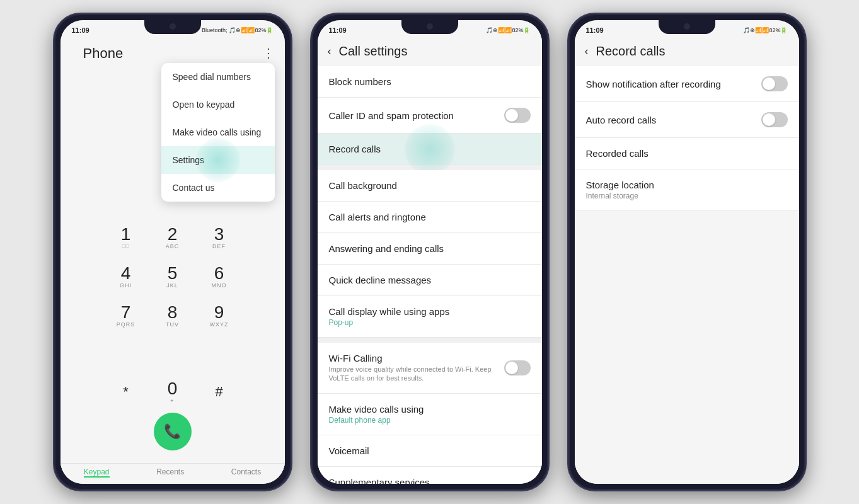 The width and height of the screenshot is (859, 504). What do you see at coordinates (430, 116) in the screenshot?
I see `setting-caller-id: Caller ID and spam protection` at bounding box center [430, 116].